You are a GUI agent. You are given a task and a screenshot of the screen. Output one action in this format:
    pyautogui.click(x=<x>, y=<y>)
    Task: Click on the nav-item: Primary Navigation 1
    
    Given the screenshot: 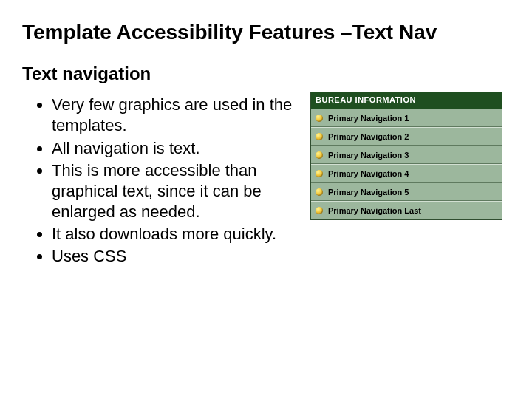 What is the action you would take?
    pyautogui.click(x=406, y=118)
    